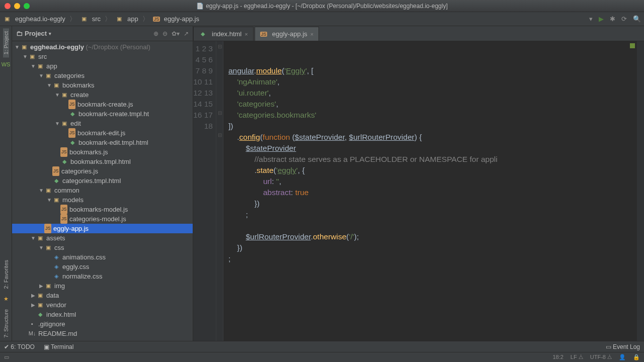 This screenshot has height=362, width=644. What do you see at coordinates (103, 124) in the screenshot?
I see `tree-folder: ▼▣edit` at bounding box center [103, 124].